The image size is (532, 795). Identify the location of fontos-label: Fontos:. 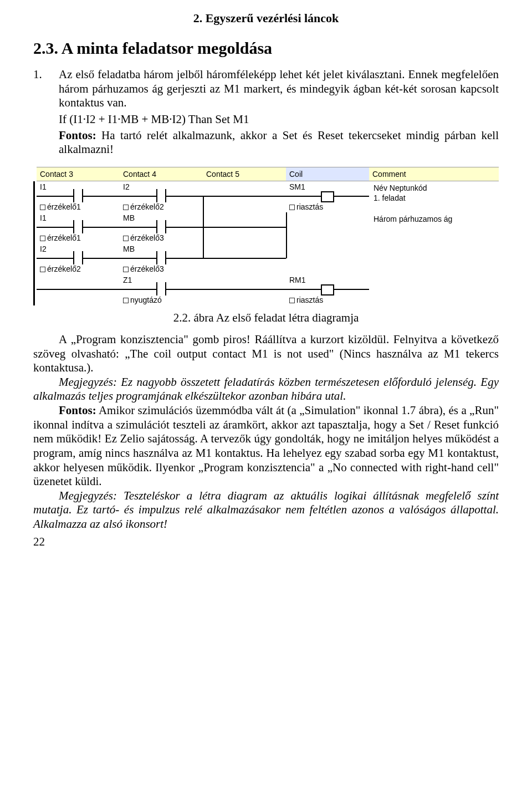
(78, 135).